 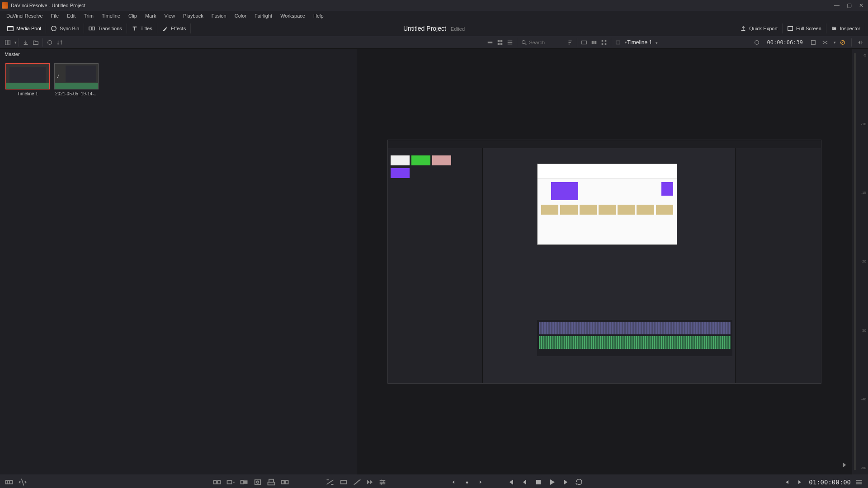 What do you see at coordinates (9, 482) in the screenshot?
I see `boring-detector-button` at bounding box center [9, 482].